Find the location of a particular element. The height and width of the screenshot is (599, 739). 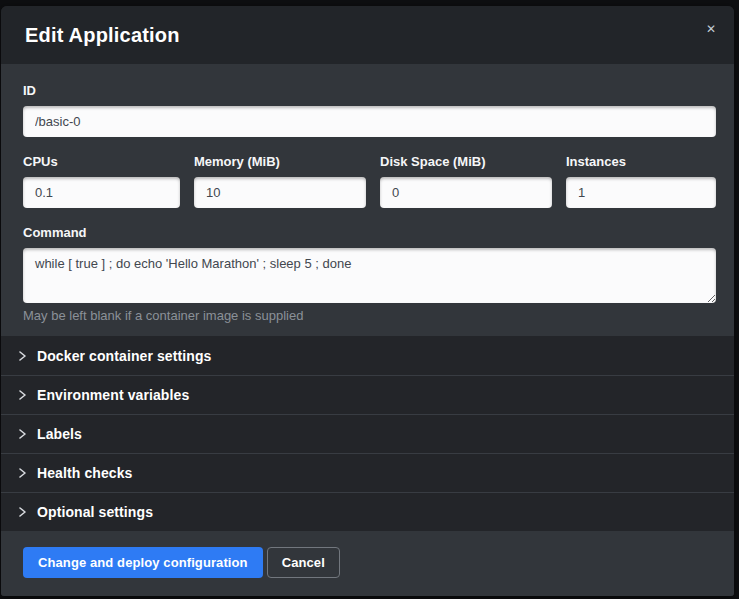

memory-input is located at coordinates (280, 192).